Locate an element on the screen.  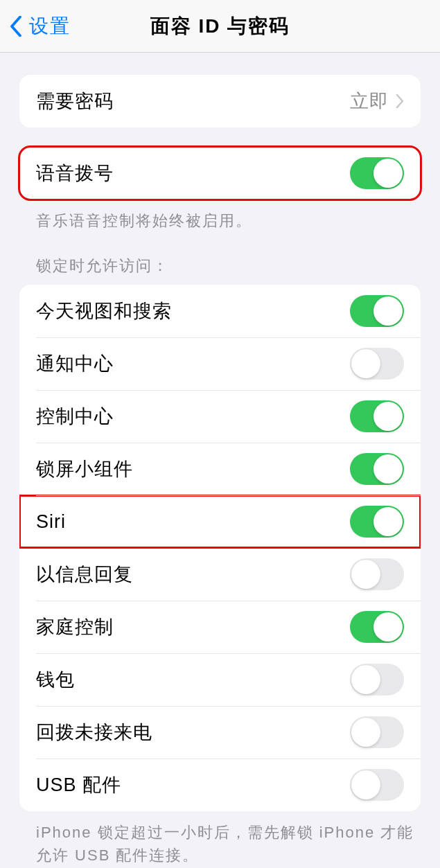
lock-access-footer: iPhone 锁定超过一小时后，需先解锁 iPhone 才能允许 USB 配件连… is located at coordinates (229, 844).